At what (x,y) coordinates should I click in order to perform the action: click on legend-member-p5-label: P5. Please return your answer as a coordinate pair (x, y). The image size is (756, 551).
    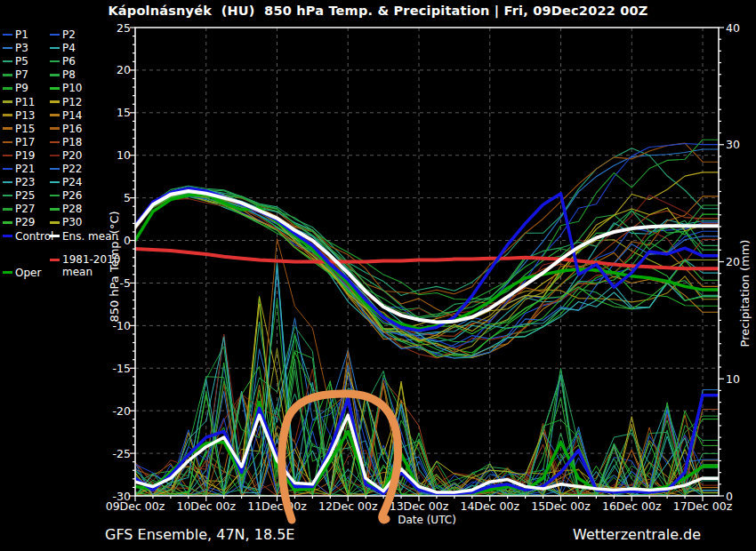
    Looking at the image, I should click on (21, 61).